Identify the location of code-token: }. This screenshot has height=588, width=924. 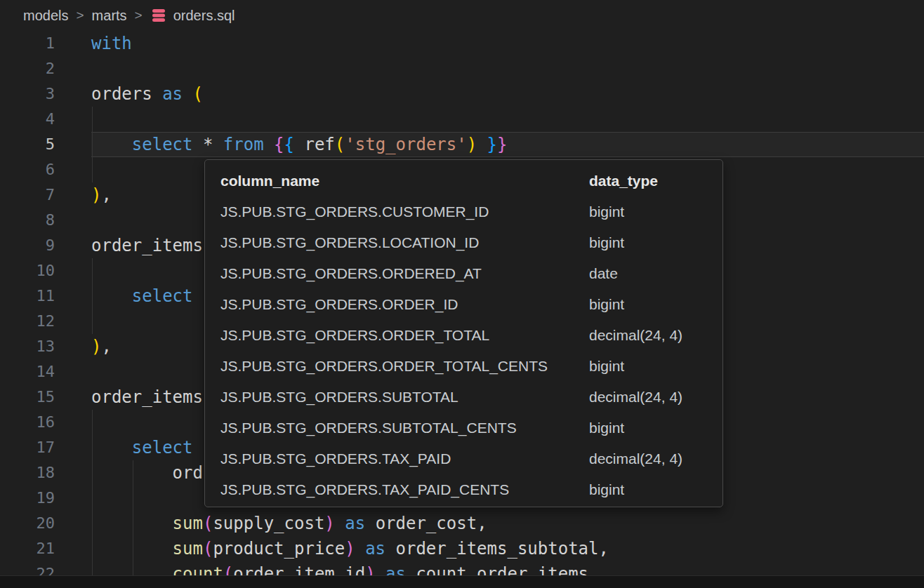
(502, 145).